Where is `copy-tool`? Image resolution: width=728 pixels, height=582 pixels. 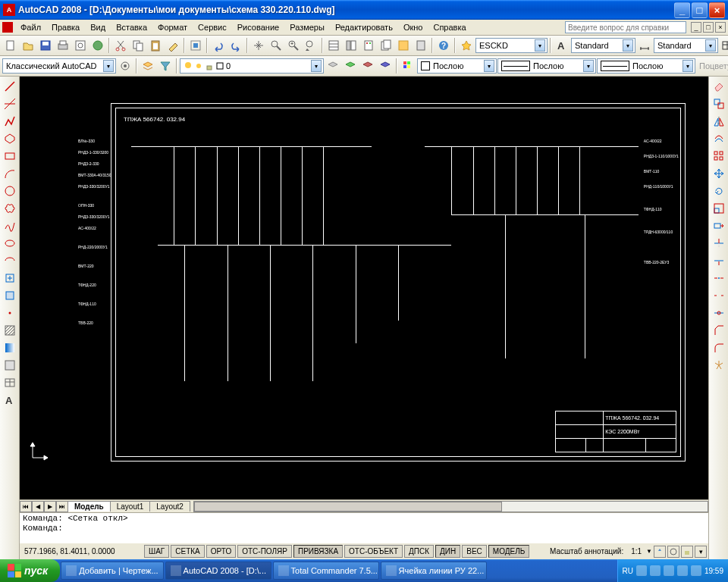 copy-tool is located at coordinates (719, 104).